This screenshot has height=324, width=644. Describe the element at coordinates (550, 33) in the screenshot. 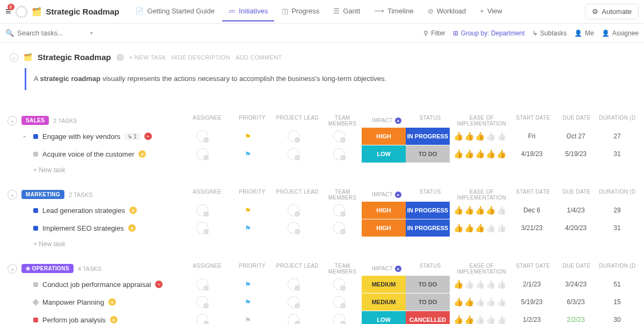

I see `subtasks-button: ↳Subtasks` at that location.